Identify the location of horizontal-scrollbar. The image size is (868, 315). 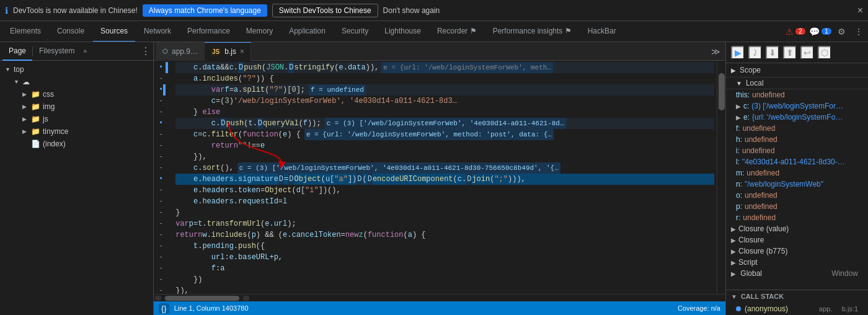
(440, 298).